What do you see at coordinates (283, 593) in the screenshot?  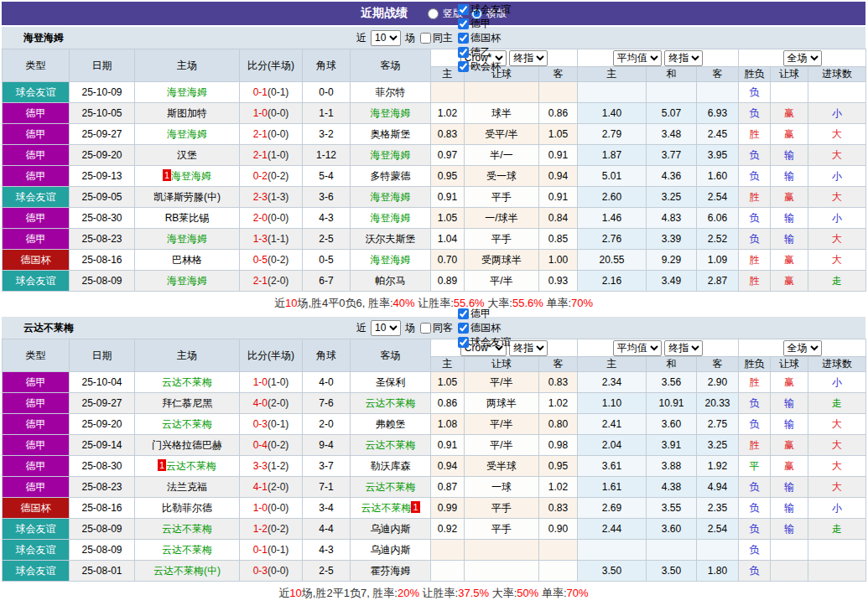 I see `summary-label: 近` at bounding box center [283, 593].